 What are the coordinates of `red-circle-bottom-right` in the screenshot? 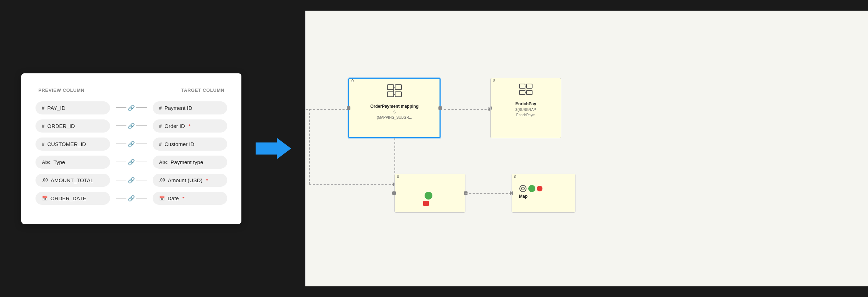 It's located at (540, 189).